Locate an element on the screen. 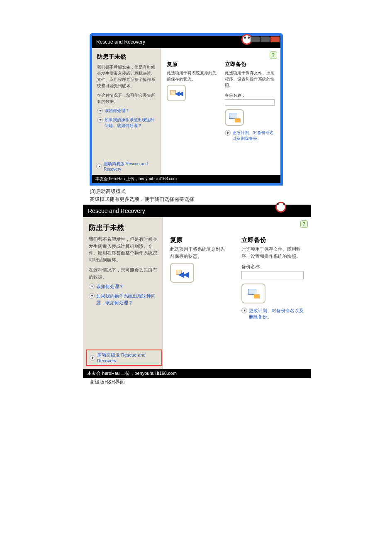 This screenshot has width=392, height=555. annotation-step: (3)启动高级模式 is located at coordinates (241, 192).